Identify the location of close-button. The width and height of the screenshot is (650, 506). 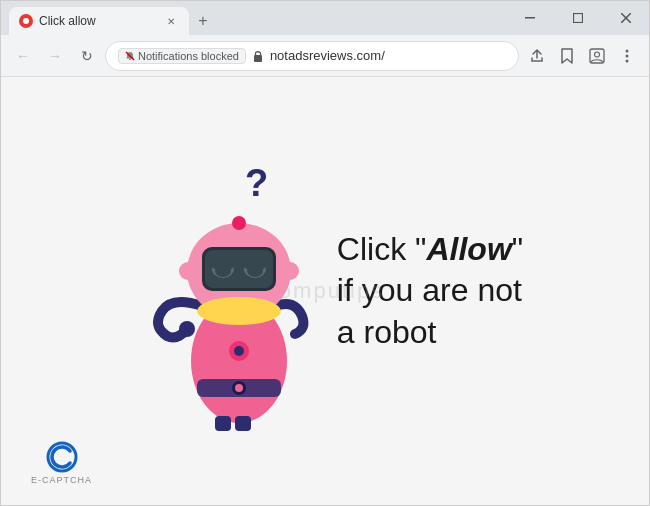
(626, 18).